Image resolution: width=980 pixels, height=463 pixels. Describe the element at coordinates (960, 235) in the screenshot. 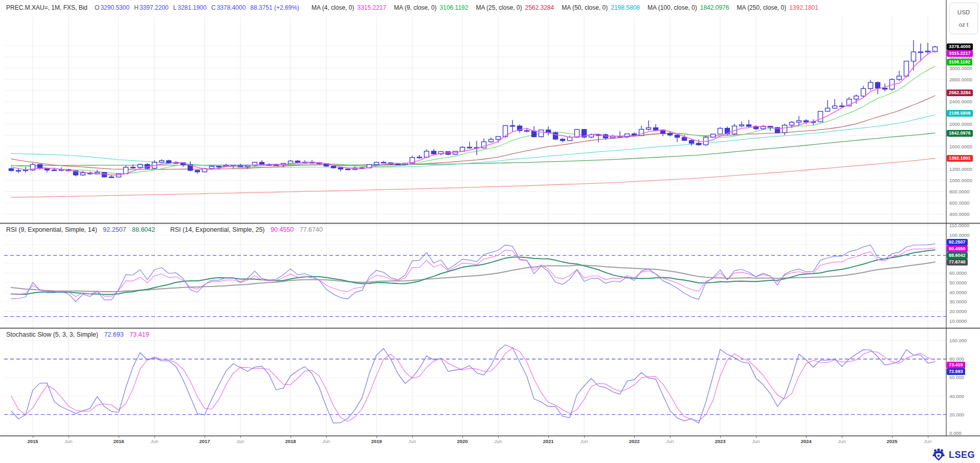

I see `price-axis-label: 100.0000` at that location.